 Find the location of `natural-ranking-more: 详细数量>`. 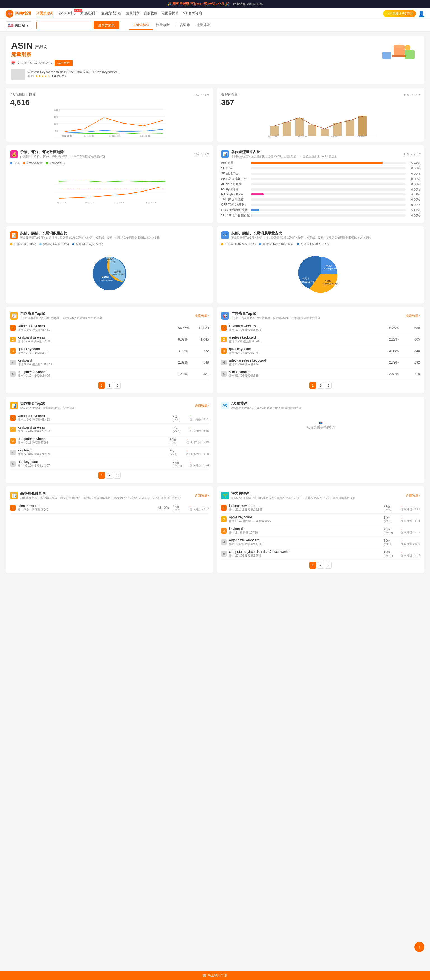

natural-ranking-more: 详细数量> is located at coordinates (202, 406).